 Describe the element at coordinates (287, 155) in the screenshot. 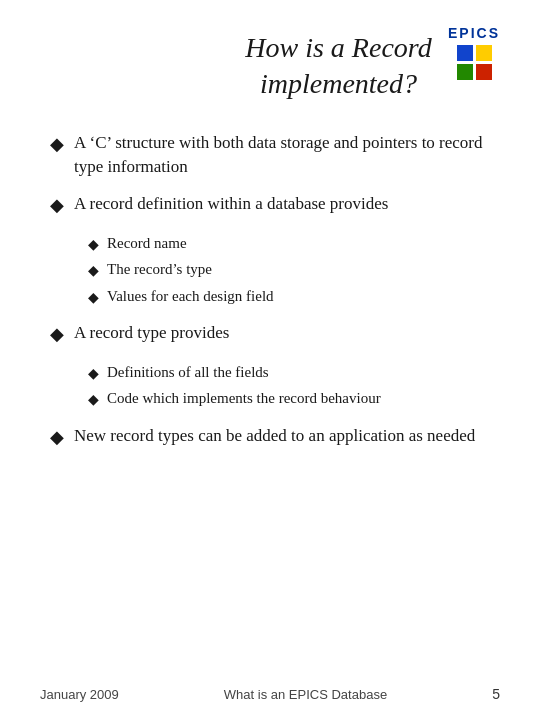

I see `bullet-text-1: A ‘C’ structure with both data storage a…` at that location.